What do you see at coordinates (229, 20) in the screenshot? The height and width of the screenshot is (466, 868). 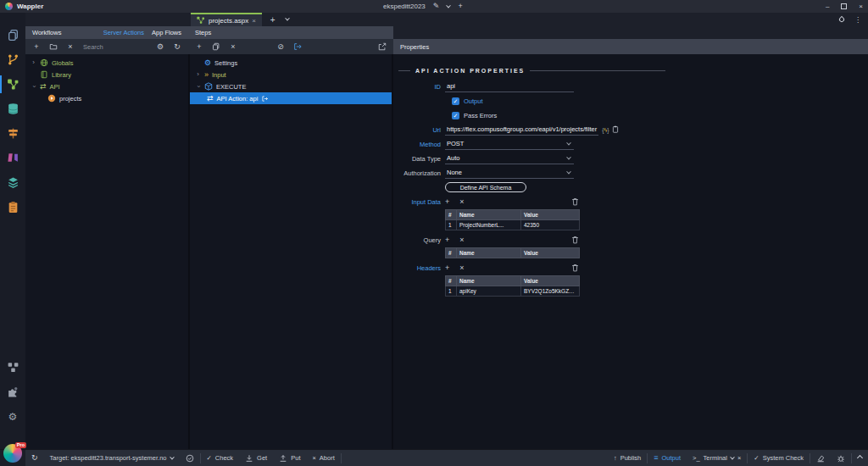 I see `tab-label: projects.aspx` at bounding box center [229, 20].